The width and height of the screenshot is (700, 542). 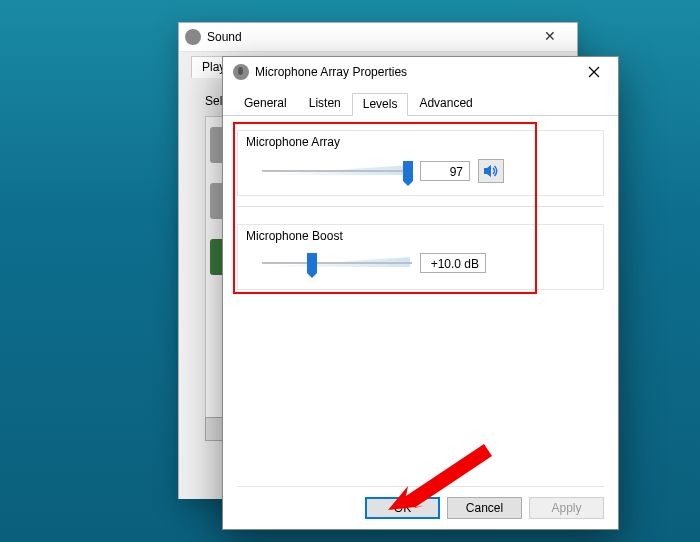 What do you see at coordinates (193, 37) in the screenshot?
I see `sound-icon` at bounding box center [193, 37].